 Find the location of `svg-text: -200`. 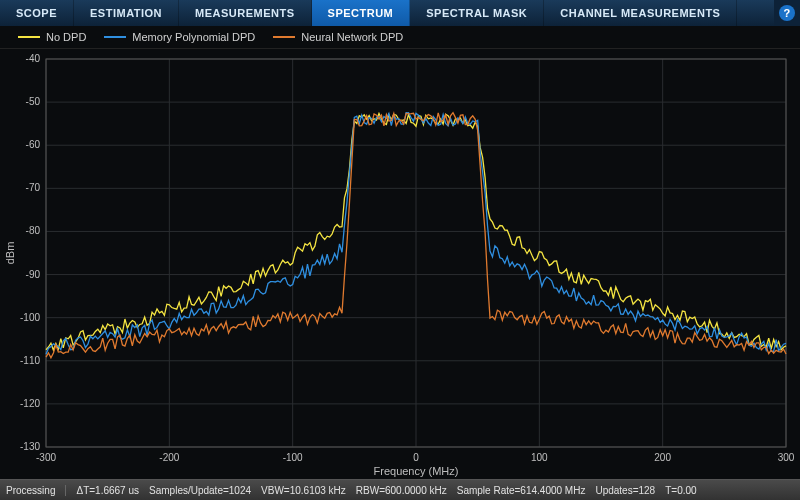

svg-text: -200 is located at coordinates (169, 458).